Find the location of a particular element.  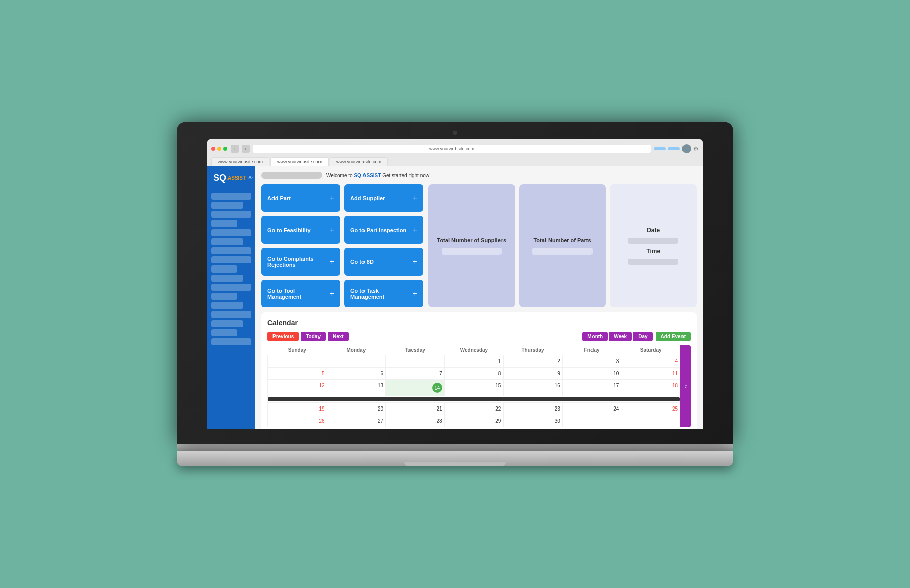

cal-cell-25: 25 is located at coordinates (651, 409).